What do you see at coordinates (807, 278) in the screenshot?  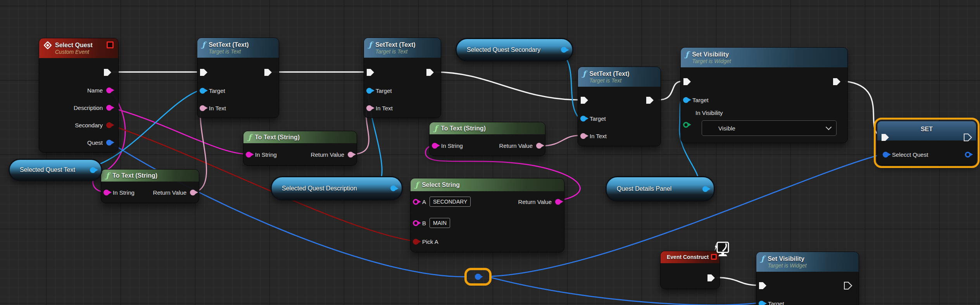 I see `node-set-visibility-2: ƒ Set Visibility Target is Widget Target` at bounding box center [807, 278].